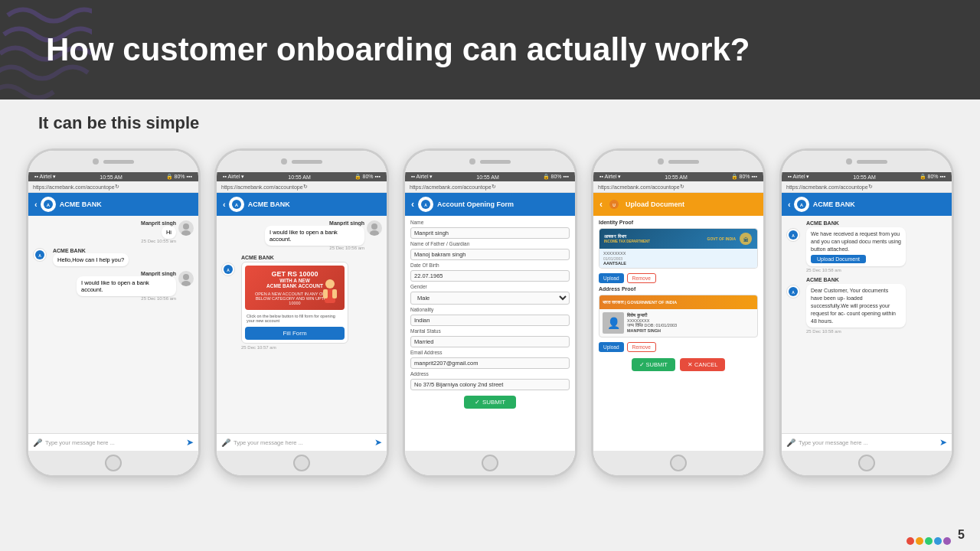 This screenshot has height=551, width=980. Describe the element at coordinates (929, 541) in the screenshot. I see `dot-green` at that location.